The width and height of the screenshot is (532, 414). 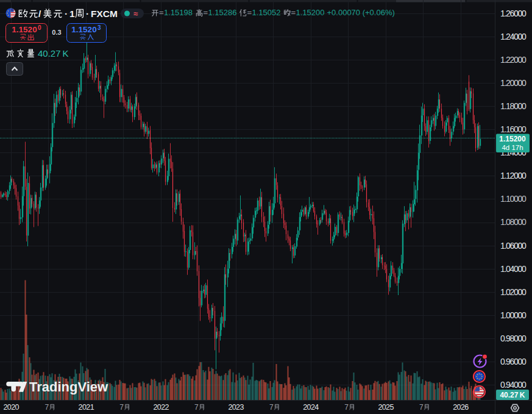 What do you see at coordinates (178, 12) in the screenshot?
I see `svg-text: 1.15198` at bounding box center [178, 12].